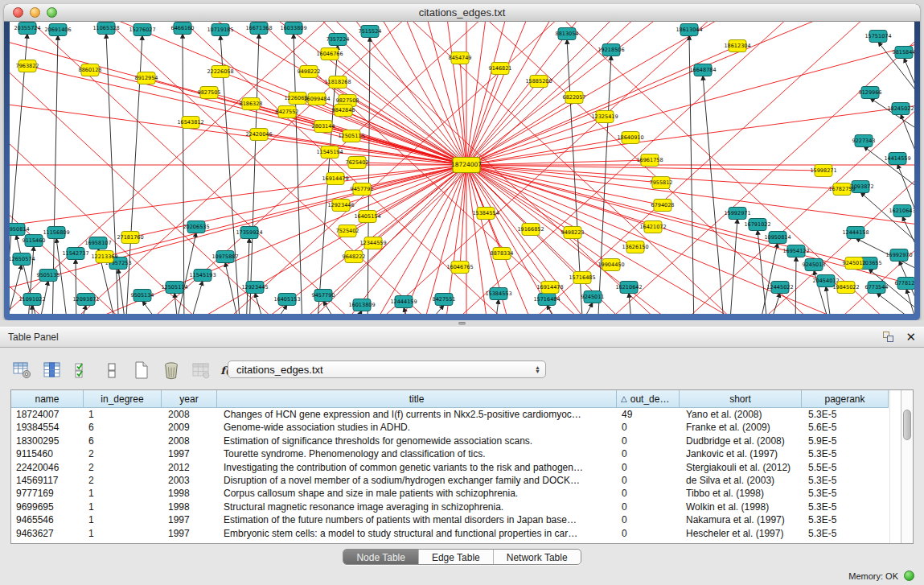 The width and height of the screenshot is (924, 585). I want to click on divider-grip-icon, so click(462, 323).